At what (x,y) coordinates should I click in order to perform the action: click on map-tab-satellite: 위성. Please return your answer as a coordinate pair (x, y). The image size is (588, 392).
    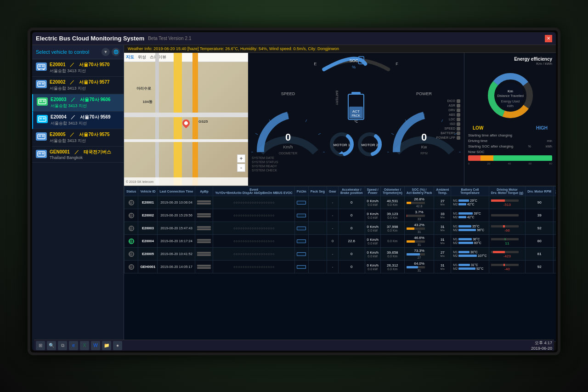
    Looking at the image, I should click on (142, 57).